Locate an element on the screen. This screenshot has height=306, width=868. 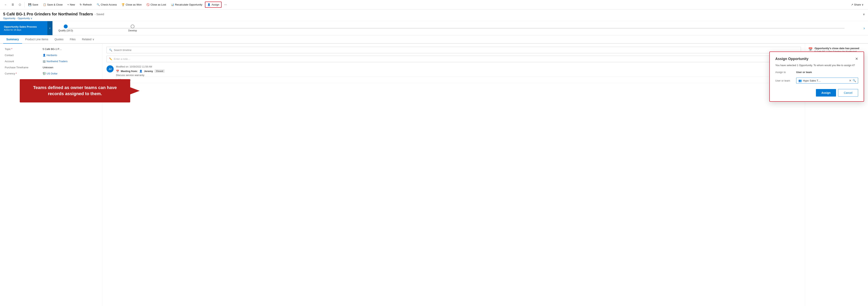
view-more: View more ∨ is located at coordinates (458, 80).